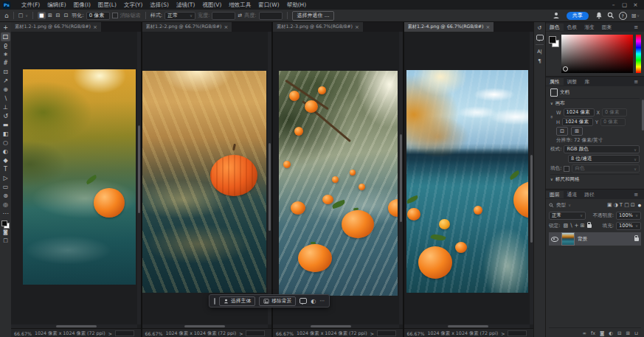  What do you see at coordinates (6, 224) in the screenshot?
I see `foreground-background-swatches` at bounding box center [6, 224].